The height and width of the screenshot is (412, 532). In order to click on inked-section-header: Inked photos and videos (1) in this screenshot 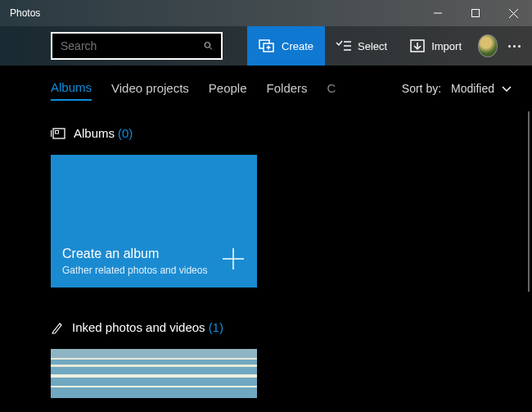, I will do `click(291, 328)`.